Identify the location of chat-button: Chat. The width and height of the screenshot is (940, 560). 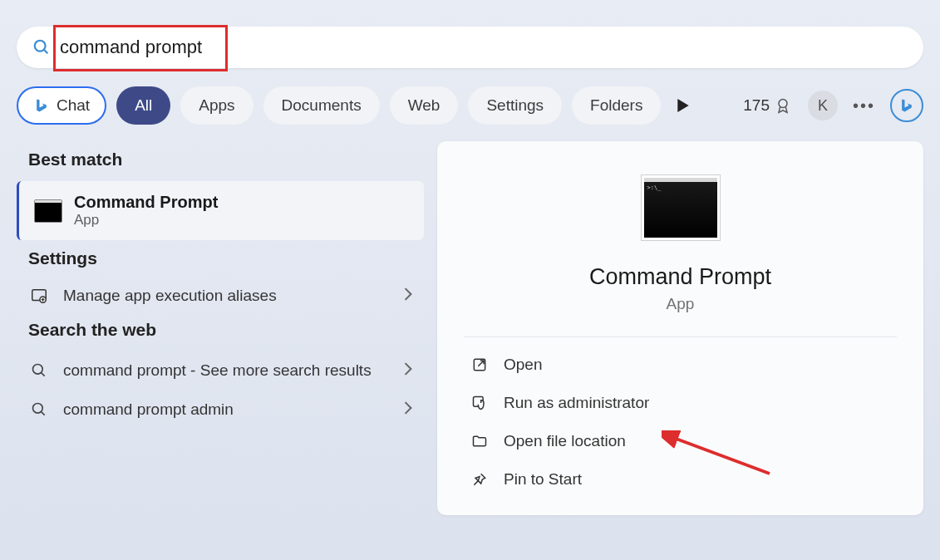
(62, 106).